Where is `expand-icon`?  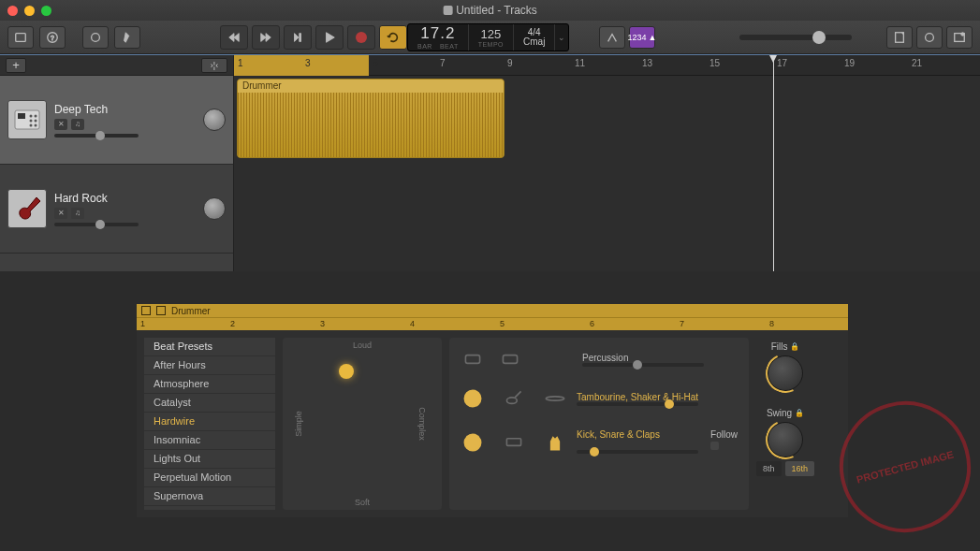
expand-icon is located at coordinates (161, 311).